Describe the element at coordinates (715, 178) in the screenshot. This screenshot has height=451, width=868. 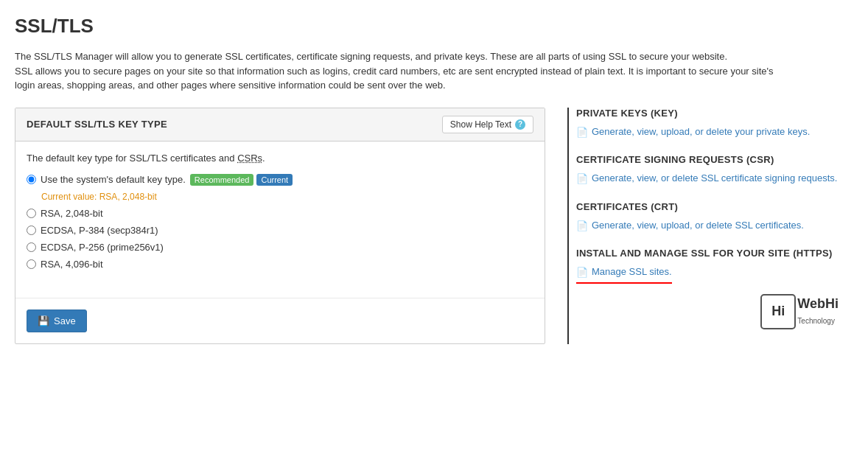
I see `csr-link-text: Generate, view, or delete SSL certificat…` at that location.